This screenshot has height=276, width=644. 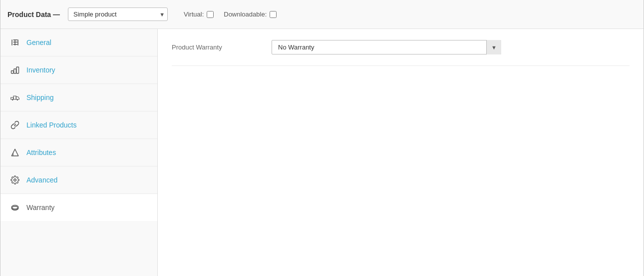 I want to click on product-type-select-wrapper: Simple product Variable product Grouped …, so click(x=118, y=14).